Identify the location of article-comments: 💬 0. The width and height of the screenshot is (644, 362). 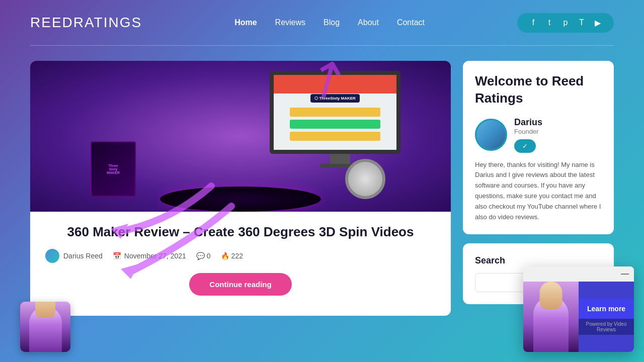
(203, 256).